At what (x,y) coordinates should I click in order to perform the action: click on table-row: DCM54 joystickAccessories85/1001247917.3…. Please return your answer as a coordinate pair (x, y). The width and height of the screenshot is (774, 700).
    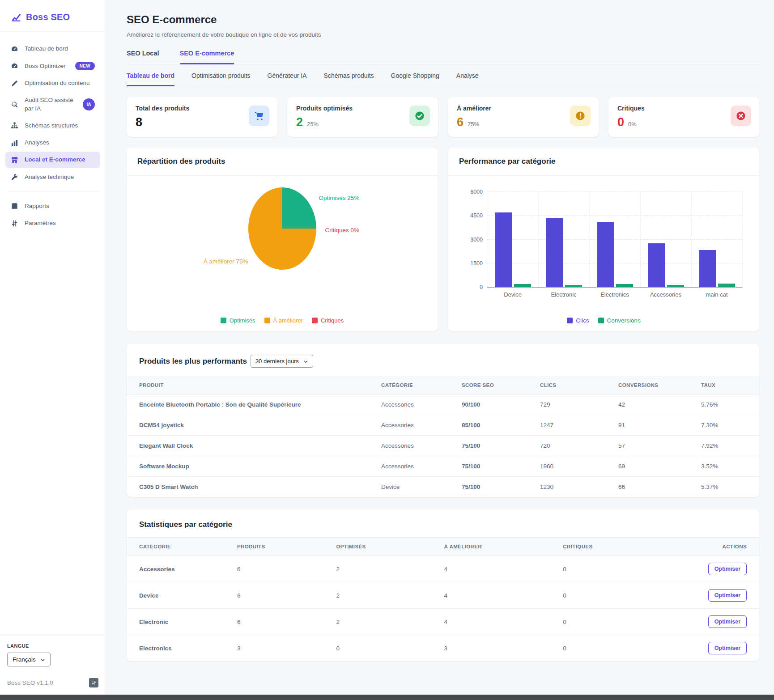
    Looking at the image, I should click on (443, 425).